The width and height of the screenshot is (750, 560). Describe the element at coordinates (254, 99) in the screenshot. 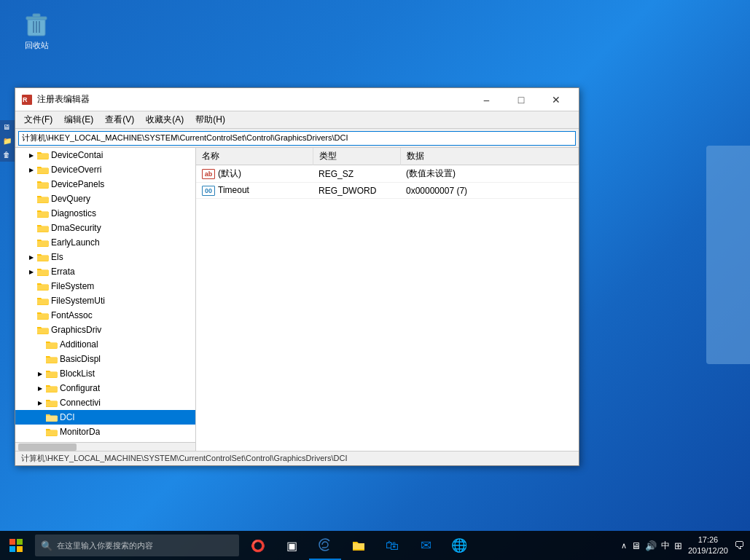

I see `window-title: 注册表编辑器` at that location.